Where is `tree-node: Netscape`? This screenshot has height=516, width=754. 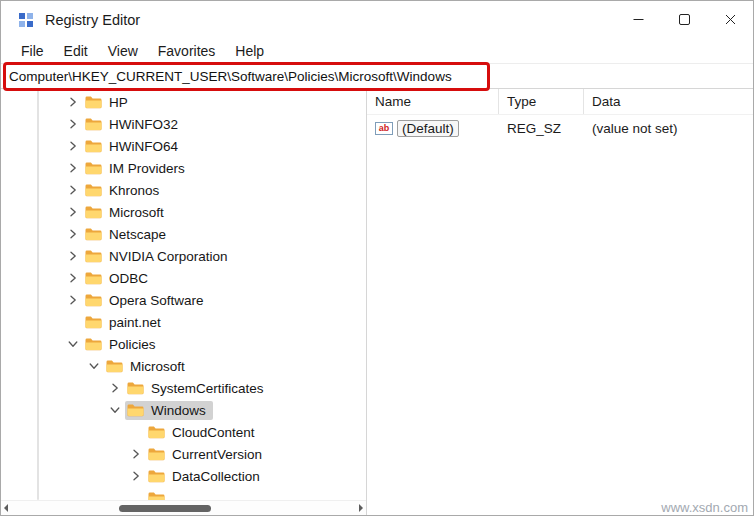 tree-node: Netscape is located at coordinates (128, 234).